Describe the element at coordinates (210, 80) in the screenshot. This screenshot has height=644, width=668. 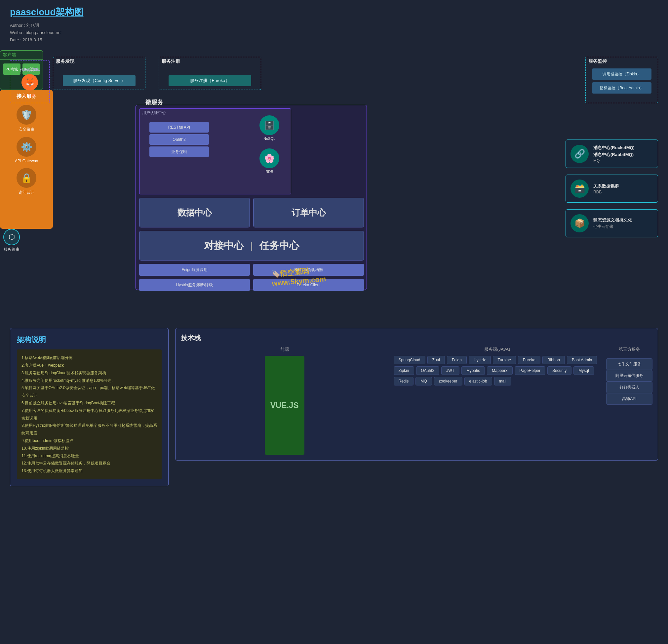
I see `eureka-btn: 服务注册（Eureka）` at that location.